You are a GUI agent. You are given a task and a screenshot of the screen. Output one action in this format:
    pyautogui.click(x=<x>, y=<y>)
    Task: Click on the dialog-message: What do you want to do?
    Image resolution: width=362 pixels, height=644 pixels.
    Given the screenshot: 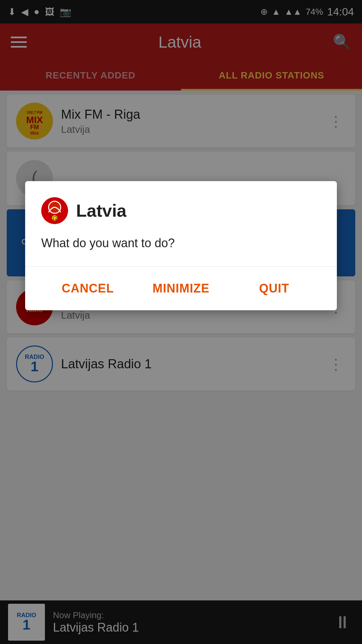 What is the action you would take?
    pyautogui.click(x=181, y=243)
    